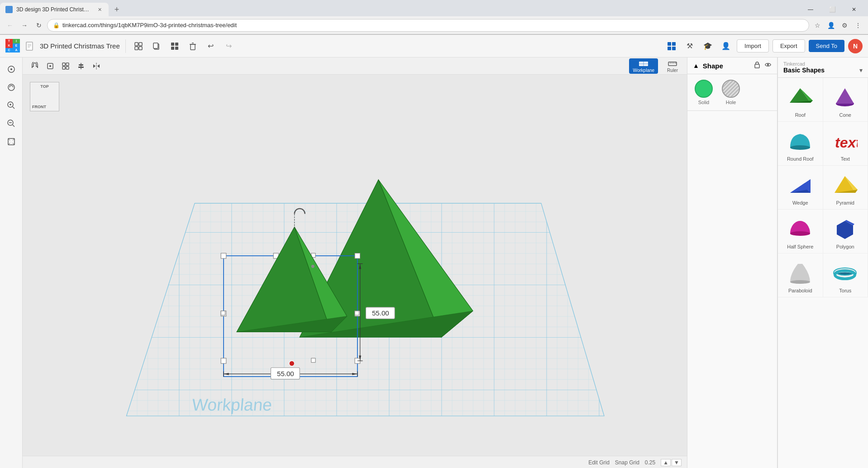  What do you see at coordinates (861, 70) in the screenshot?
I see `library-dropdown-button: ▾` at bounding box center [861, 70].